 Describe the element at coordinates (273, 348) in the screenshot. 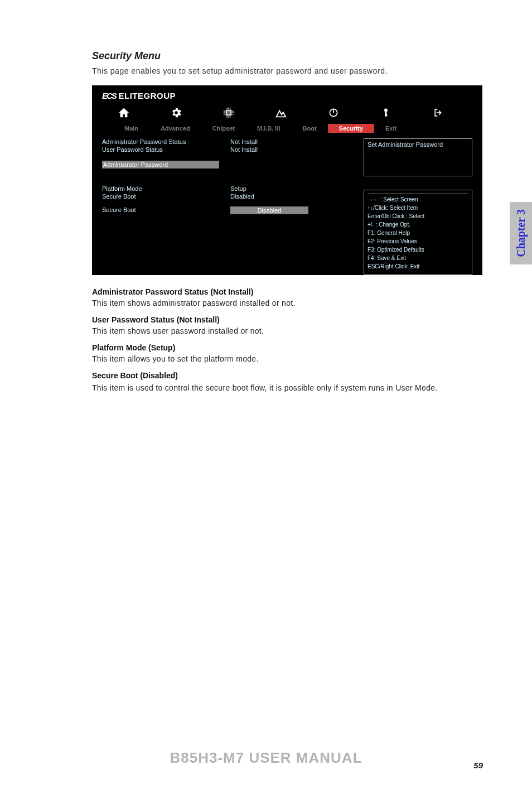

I see `desc3-heading: Platform Mode (Setup)` at that location.